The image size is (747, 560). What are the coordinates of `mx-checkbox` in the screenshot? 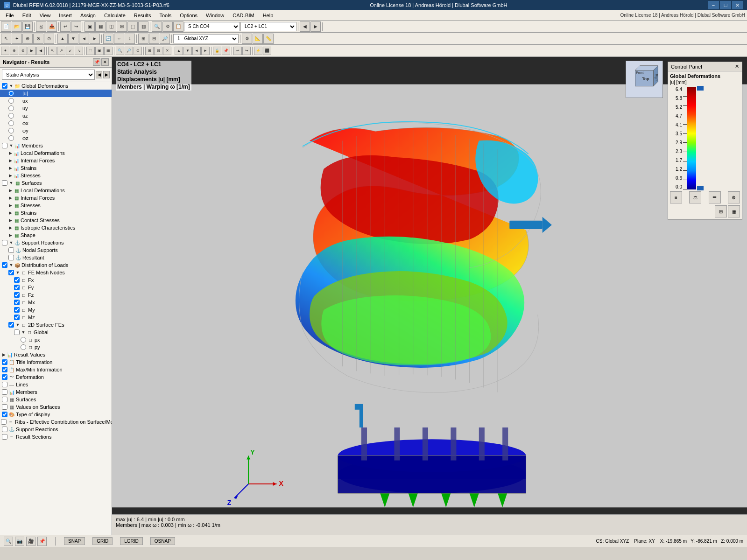 It's located at (17, 302).